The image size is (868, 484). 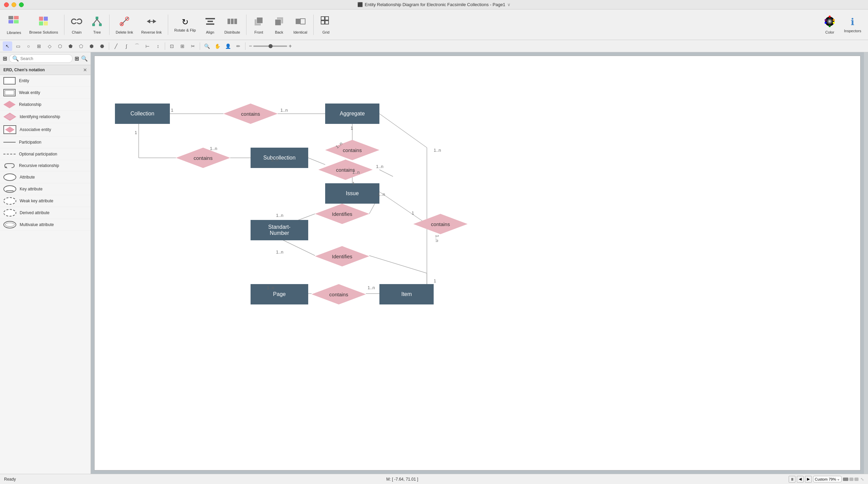 I want to click on relationship-identifies1: Identifies, so click(x=342, y=214).